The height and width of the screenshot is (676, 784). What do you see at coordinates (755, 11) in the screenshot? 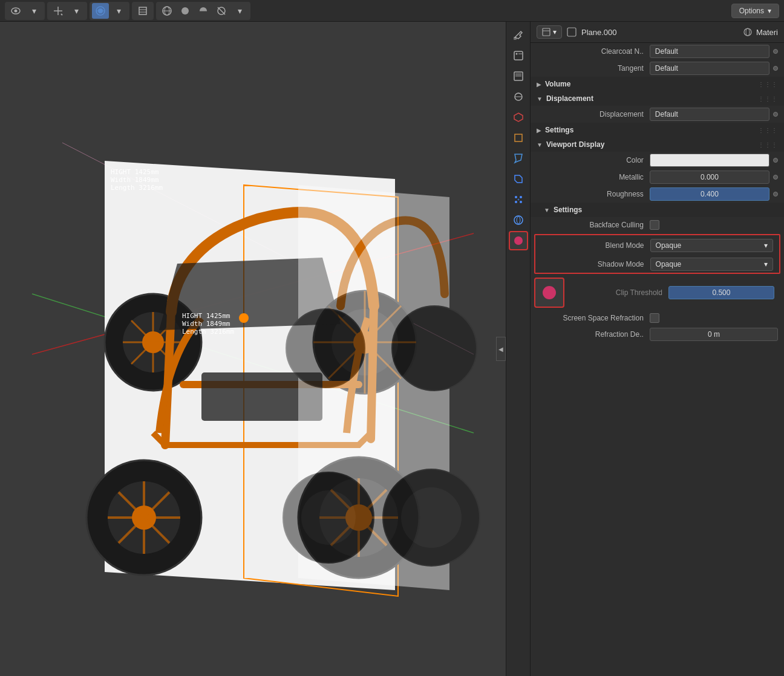
I see `options-button: Options ▾` at bounding box center [755, 11].